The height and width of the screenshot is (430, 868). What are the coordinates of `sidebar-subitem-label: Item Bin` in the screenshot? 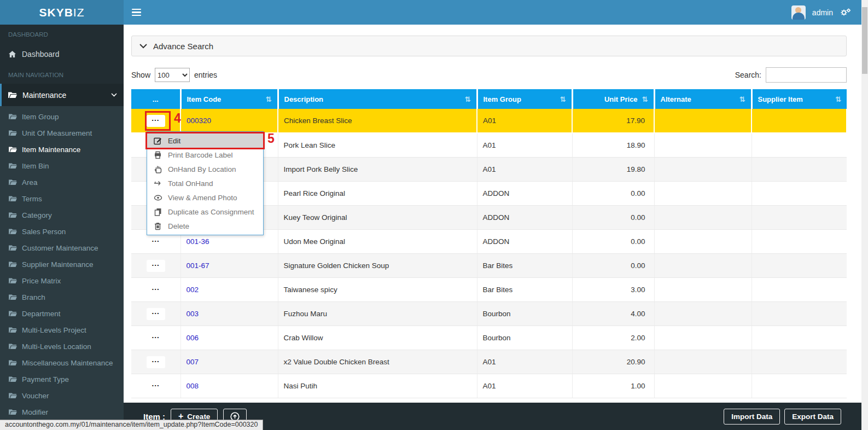 It's located at (36, 166).